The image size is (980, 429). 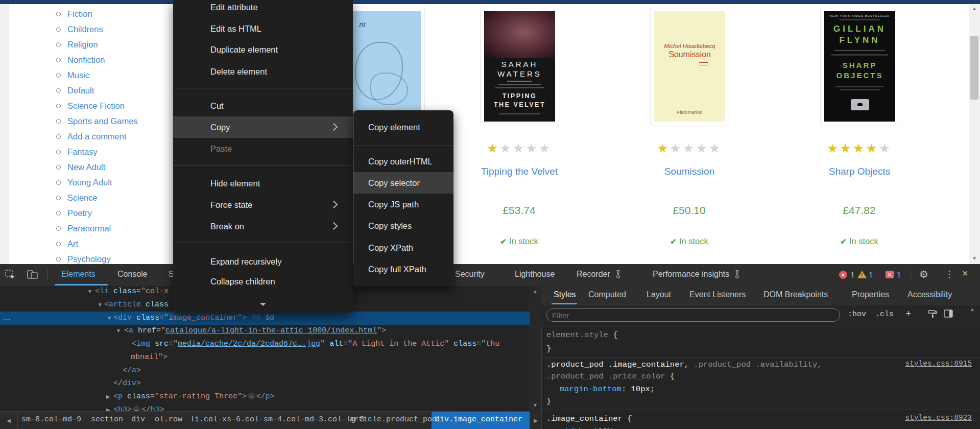 What do you see at coordinates (132, 371) in the screenshot?
I see `dom-node-line: </a>` at bounding box center [132, 371].